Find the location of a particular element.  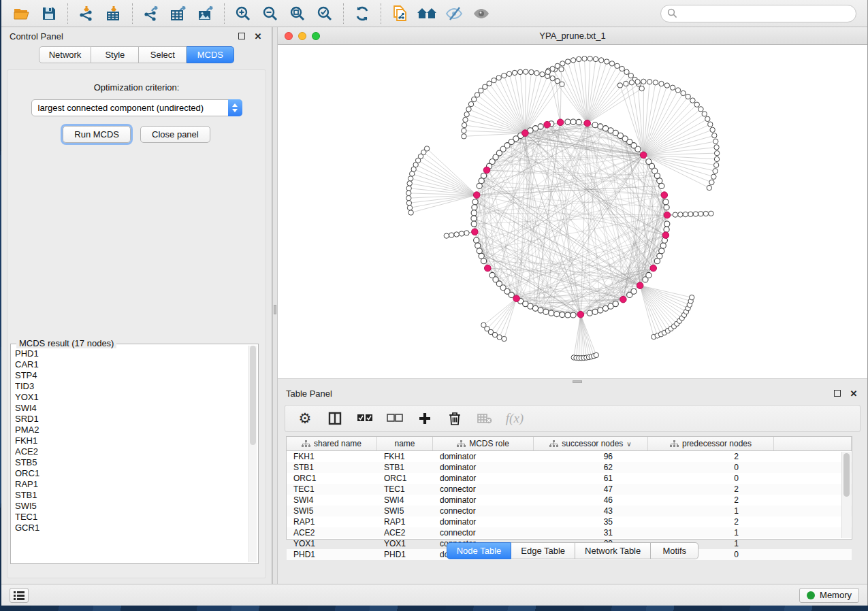

result-list-item: STP4 is located at coordinates (131, 376).